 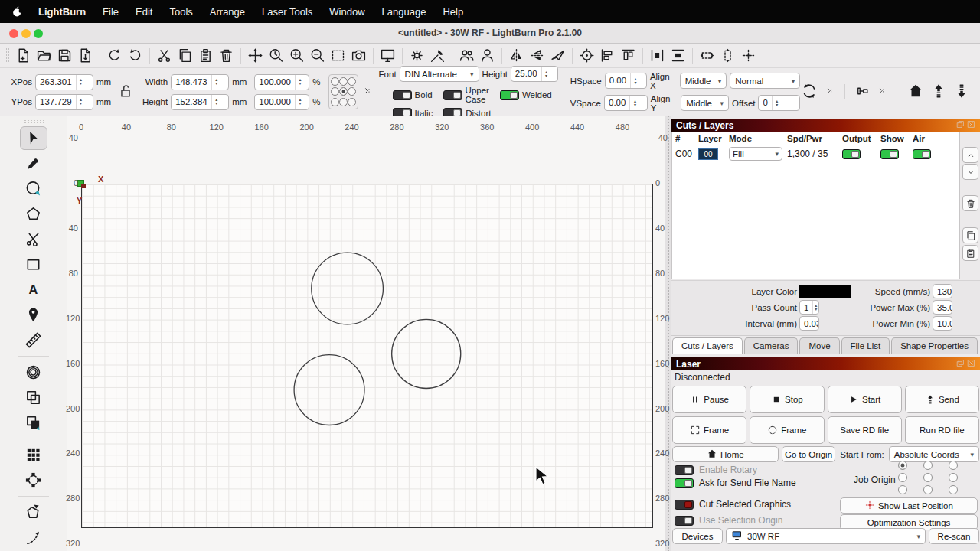 What do you see at coordinates (710, 139) in the screenshot?
I see `column-header-layer: Layer` at bounding box center [710, 139].